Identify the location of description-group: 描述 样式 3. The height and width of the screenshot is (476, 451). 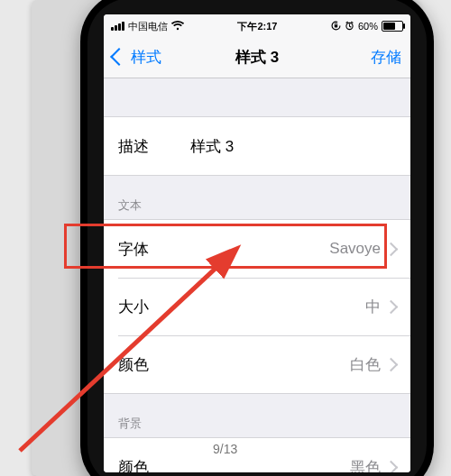
(257, 146).